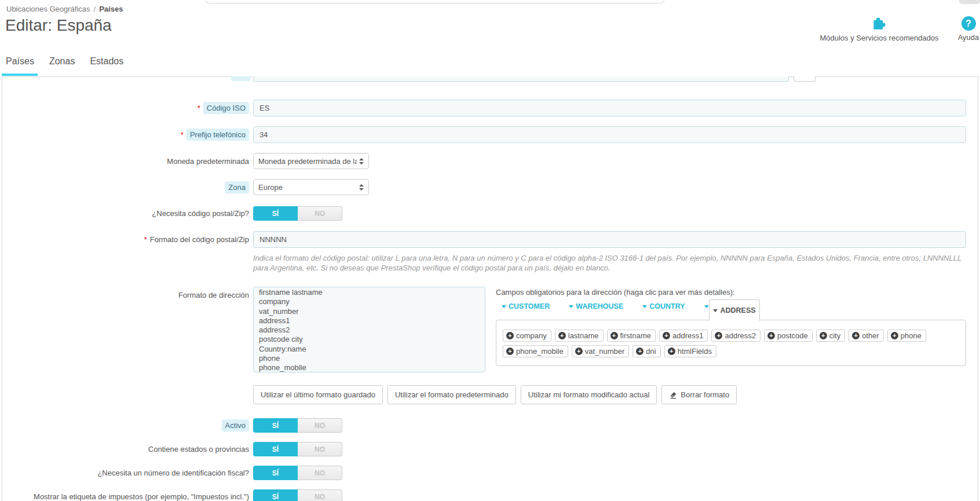  Describe the element at coordinates (736, 336) in the screenshot. I see `field-tag-address2: +address2` at that location.